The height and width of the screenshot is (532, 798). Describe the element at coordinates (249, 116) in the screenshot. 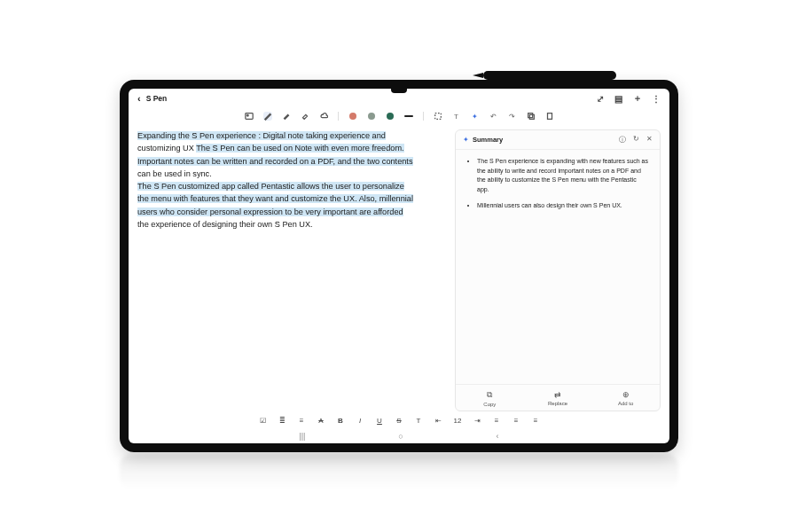

I see `image-tool-icon` at that location.